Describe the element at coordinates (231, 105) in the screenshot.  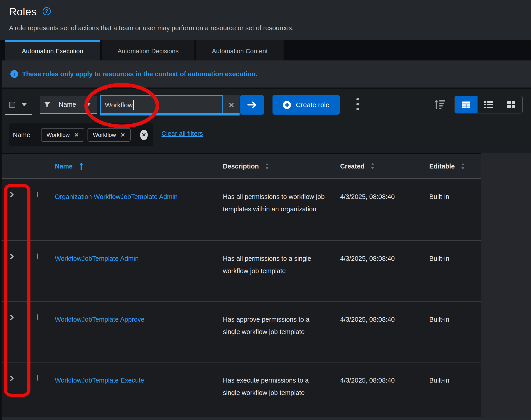
I see `clear-search-button: ✕` at that location.